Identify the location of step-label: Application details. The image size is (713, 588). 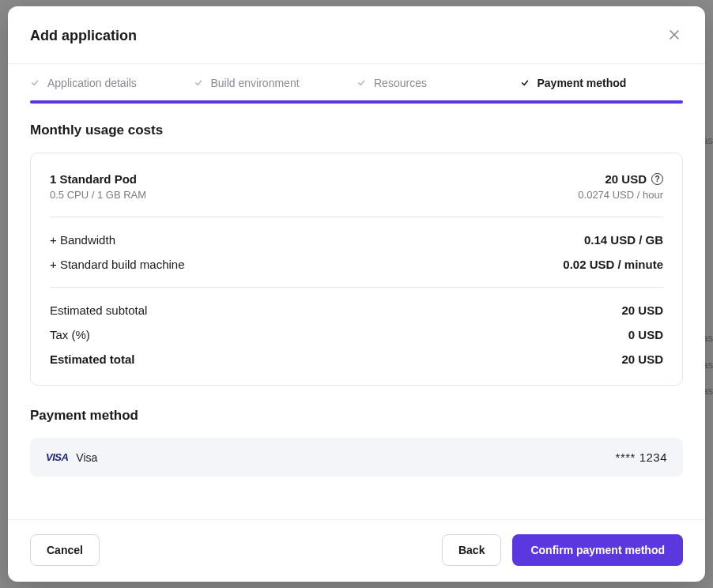
(92, 83).